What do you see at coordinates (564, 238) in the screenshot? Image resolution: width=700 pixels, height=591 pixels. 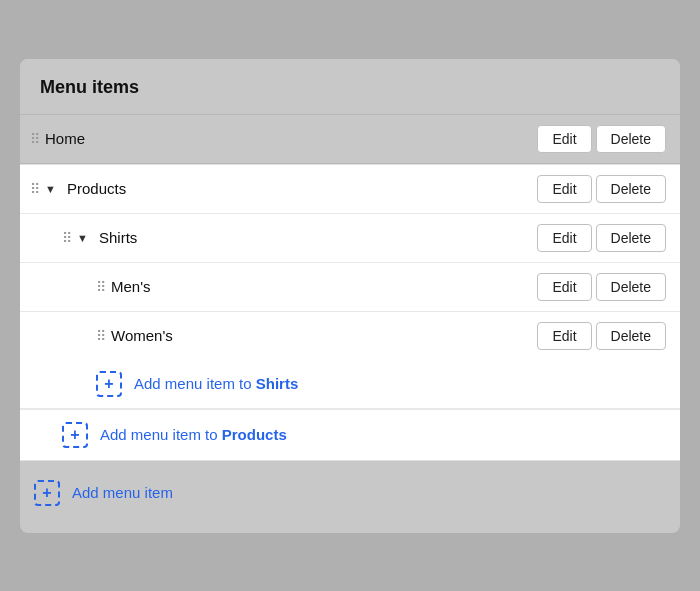 I see `shirts-edit-button: Edit` at bounding box center [564, 238].